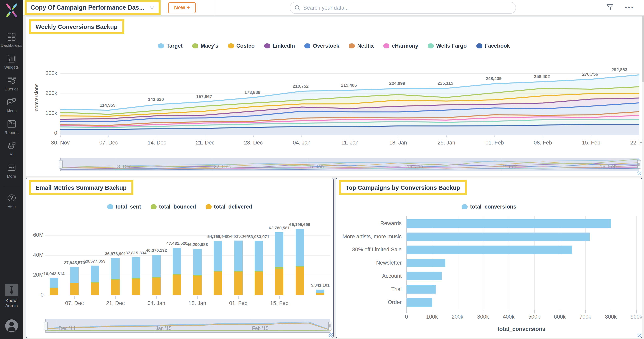 The height and width of the screenshot is (339, 644). Describe the element at coordinates (370, 289) in the screenshot. I see `category-label: Trial` at that location.